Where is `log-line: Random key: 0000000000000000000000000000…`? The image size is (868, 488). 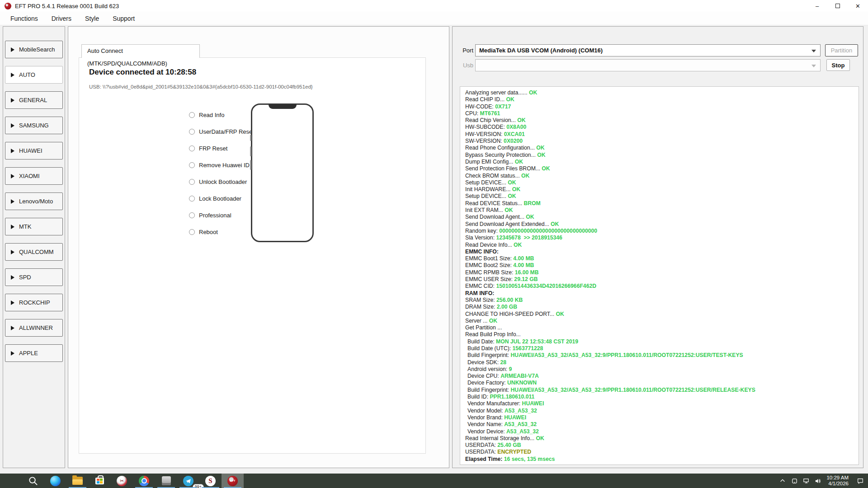 log-line: Random key: 0000000000000000000000000000… is located at coordinates (660, 231).